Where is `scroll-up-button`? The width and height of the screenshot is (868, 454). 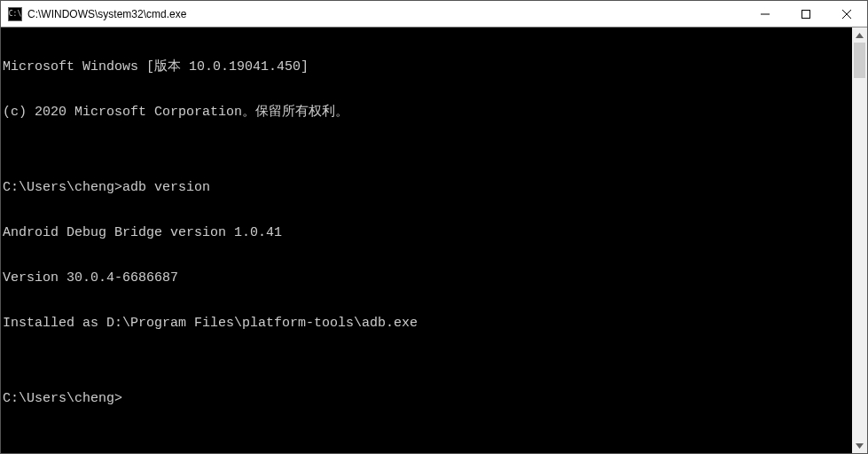
scroll-up-button is located at coordinates (860, 35).